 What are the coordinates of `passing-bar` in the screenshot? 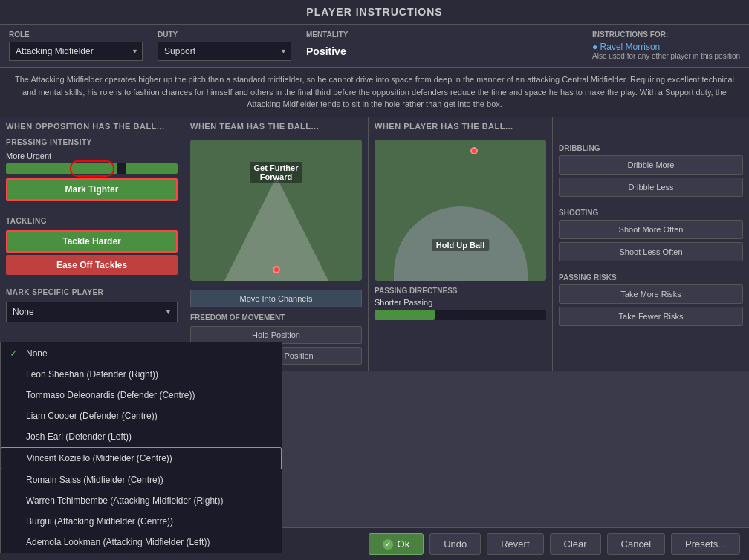 It's located at (461, 315).